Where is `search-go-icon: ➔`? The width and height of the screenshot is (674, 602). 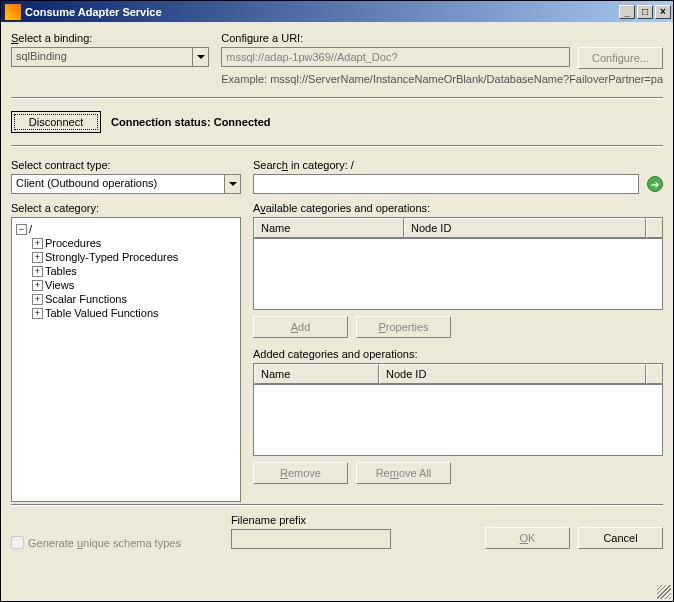
search-go-icon: ➔ is located at coordinates (655, 184).